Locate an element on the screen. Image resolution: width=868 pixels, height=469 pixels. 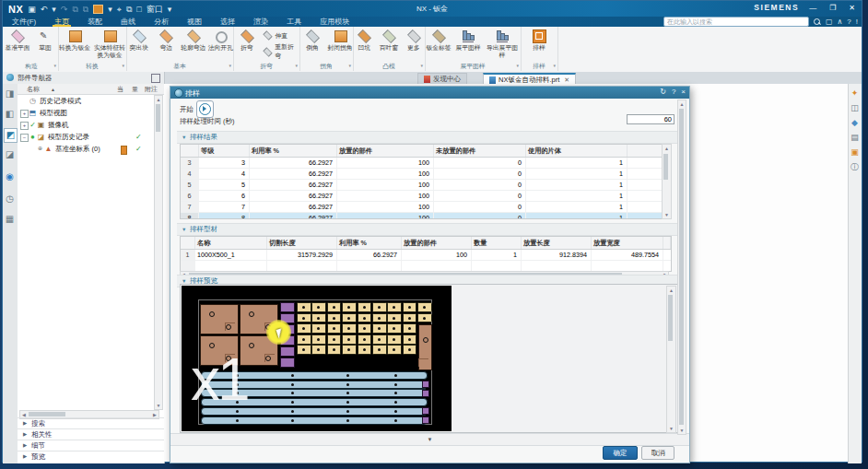
table-cell: 等级 is located at coordinates (225, 151).